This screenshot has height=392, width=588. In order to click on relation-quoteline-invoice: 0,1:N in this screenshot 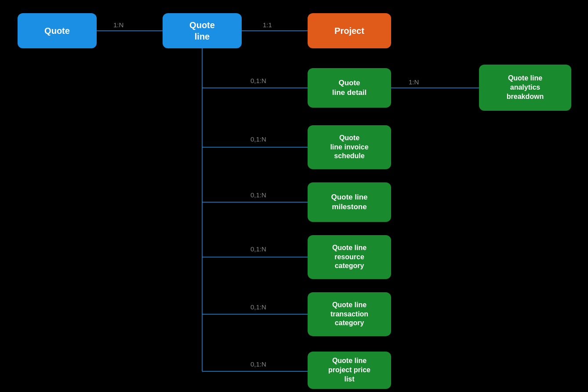, I will do `click(258, 139)`.